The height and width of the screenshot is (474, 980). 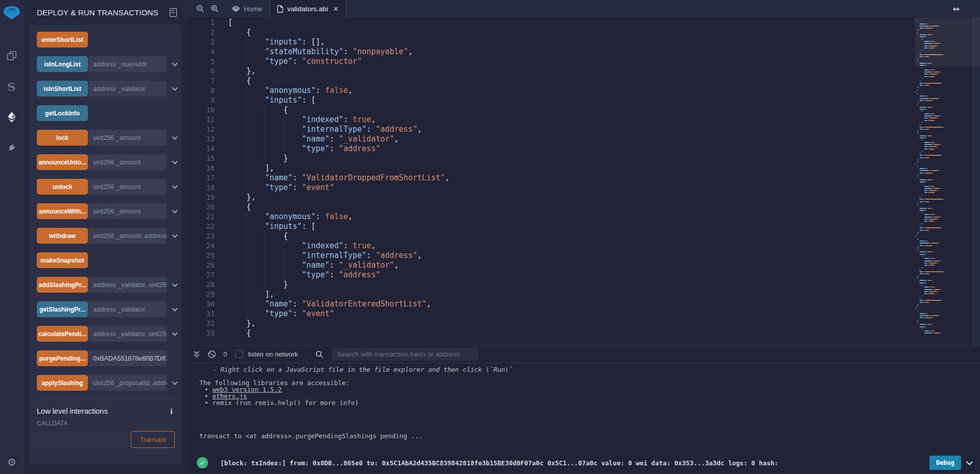 What do you see at coordinates (109, 285) in the screenshot?
I see `function-row: addSlashingPr...address _validator, uint…` at bounding box center [109, 285].